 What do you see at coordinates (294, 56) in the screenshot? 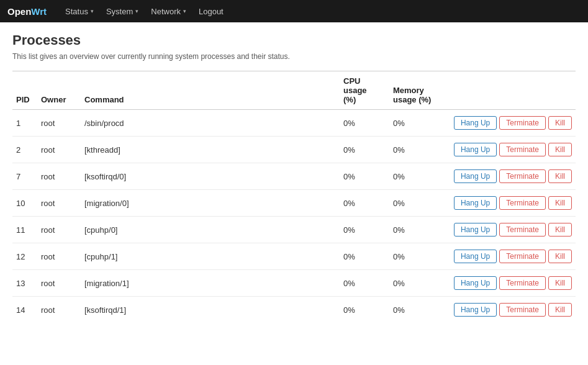
I see `page-description: This list gives an overview over current…` at bounding box center [294, 56].